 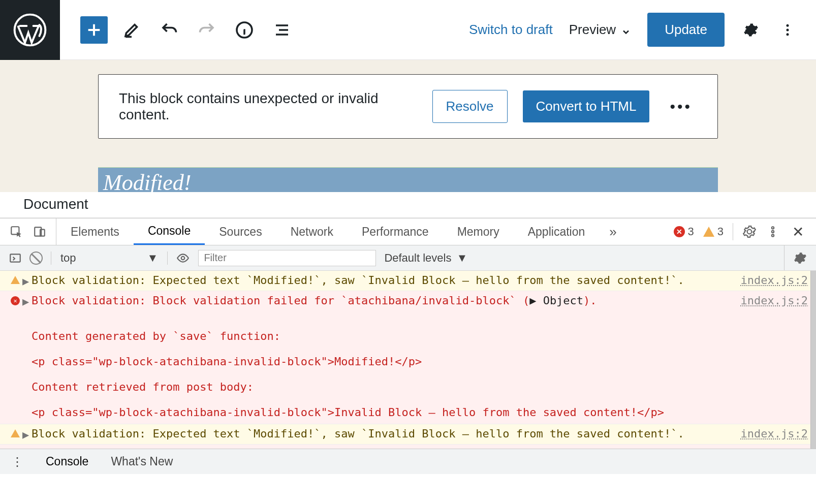 What do you see at coordinates (17, 462) in the screenshot?
I see `drawer-kebab-icon: ⋮` at bounding box center [17, 462].